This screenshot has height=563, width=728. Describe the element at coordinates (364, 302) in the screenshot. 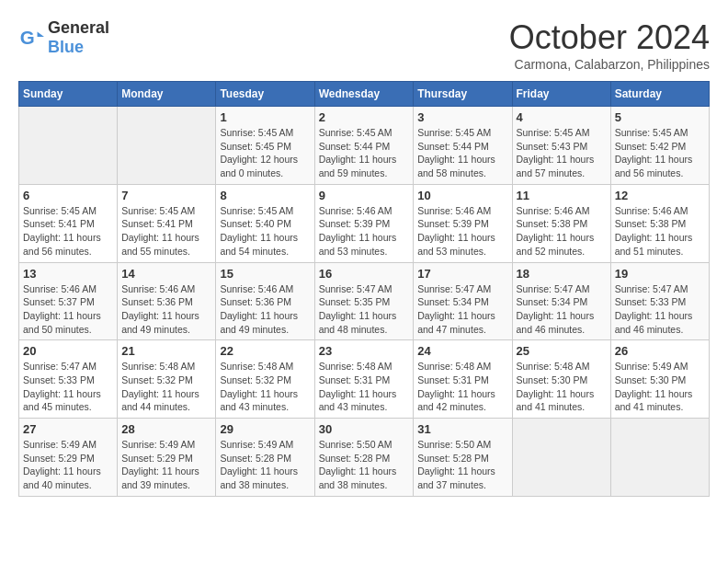

I see `week-row-3: 13Sunrise: 5:46 AMSunset: 5:37 PMDayligh…` at that location.